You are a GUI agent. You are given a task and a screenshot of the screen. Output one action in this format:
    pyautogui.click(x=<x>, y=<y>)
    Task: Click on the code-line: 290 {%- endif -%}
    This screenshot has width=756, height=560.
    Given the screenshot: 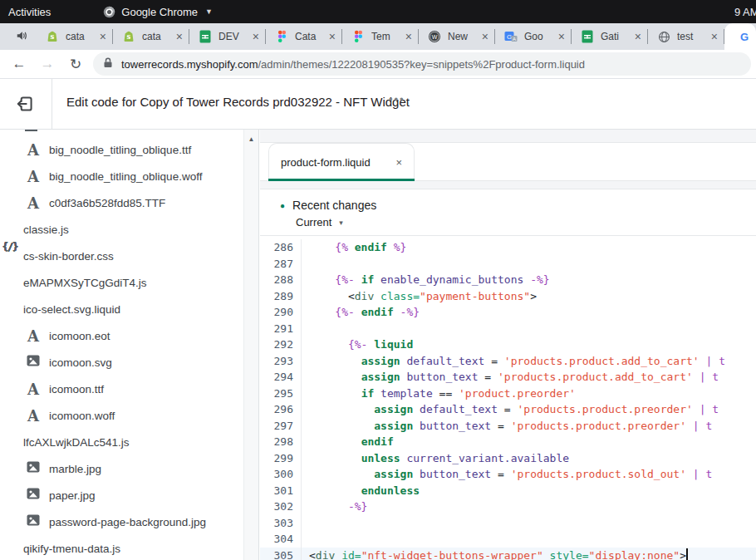 What is the action you would take?
    pyautogui.click(x=508, y=312)
    